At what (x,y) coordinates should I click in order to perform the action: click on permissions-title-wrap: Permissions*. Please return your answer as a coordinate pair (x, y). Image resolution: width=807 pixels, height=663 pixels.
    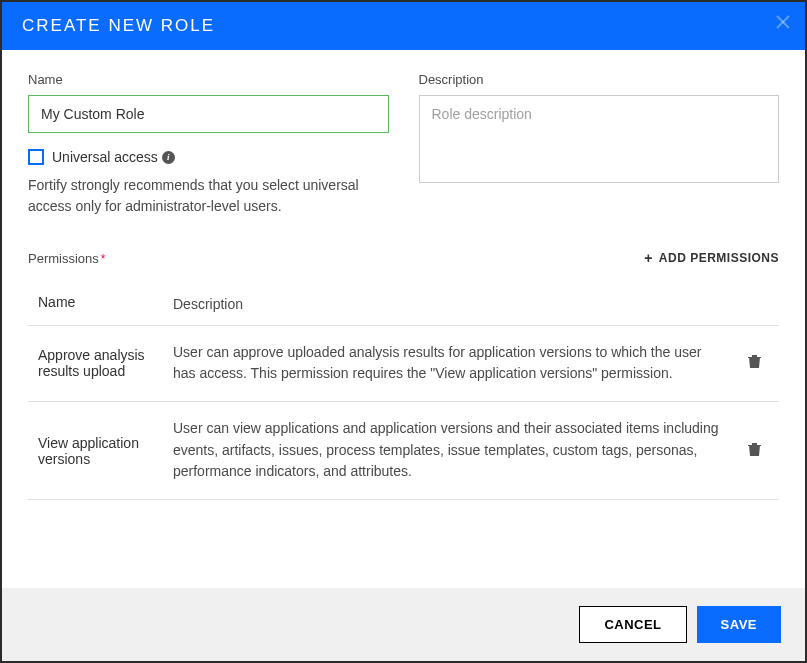
    Looking at the image, I should click on (66, 258).